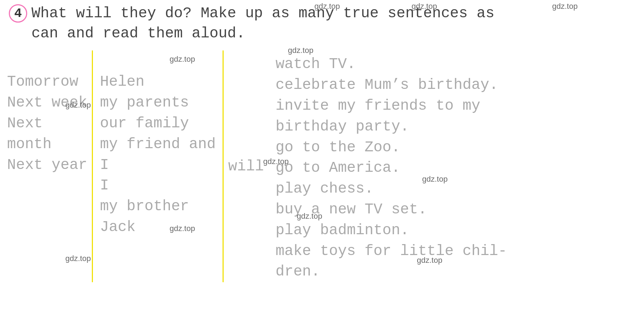 The image size is (644, 321). I want to click on subject-item-1: my parents, so click(161, 103).